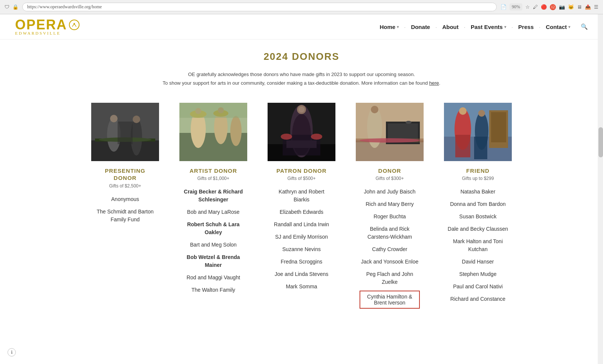 The image size is (603, 364). Describe the element at coordinates (213, 171) in the screenshot. I see `donor-tier-title-artist: ARTIST DONOR` at that location.